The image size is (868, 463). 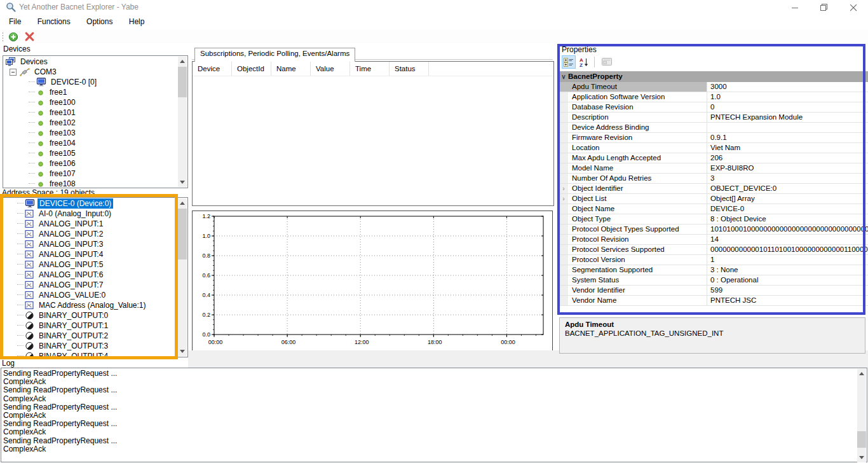 What do you see at coordinates (90, 285) in the screenshot?
I see `address-space-row: ANALOG_INPUT:7` at bounding box center [90, 285].